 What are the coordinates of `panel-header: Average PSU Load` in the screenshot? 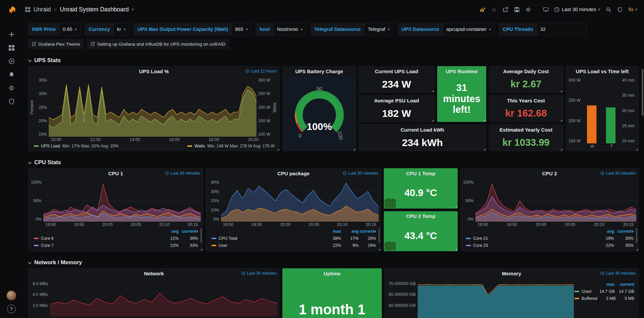 It's located at (397, 100).